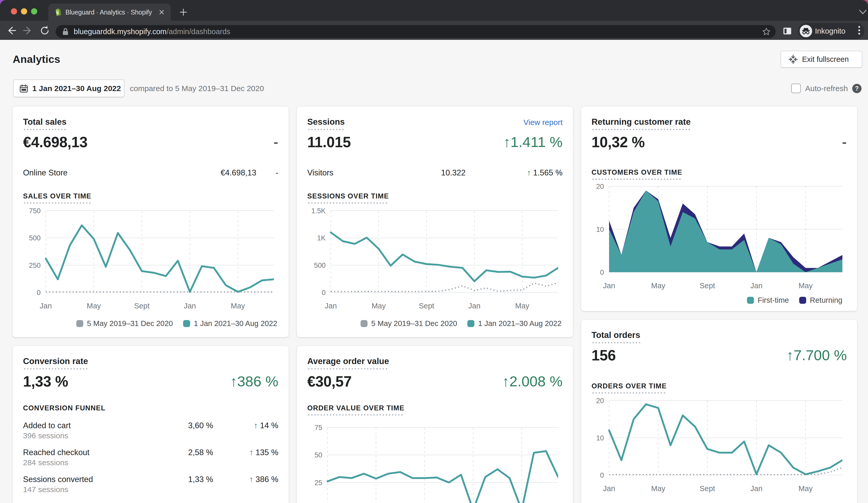 This screenshot has height=503, width=868. Describe the element at coordinates (857, 88) in the screenshot. I see `help-icon: ?` at that location.